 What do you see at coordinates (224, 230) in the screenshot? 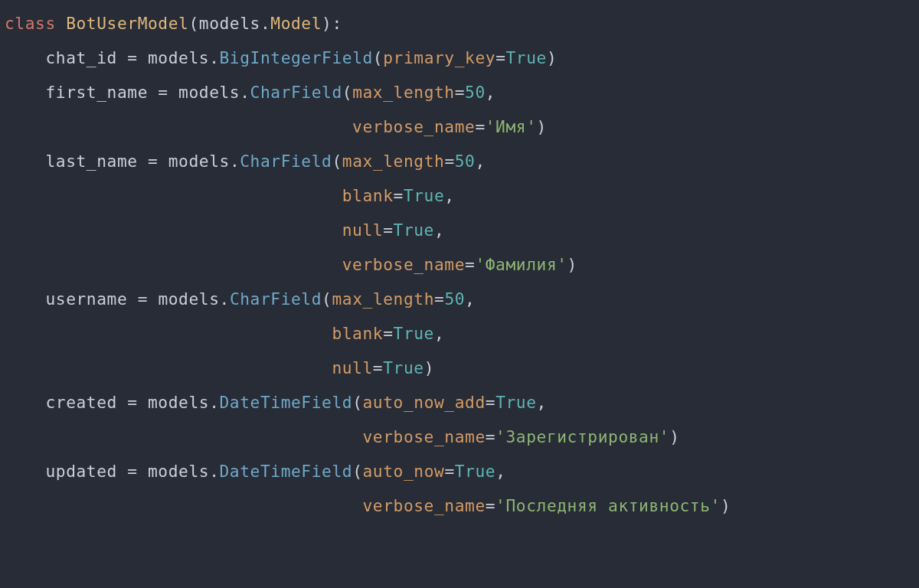
I see `code-line: null=True,` at bounding box center [224, 230].